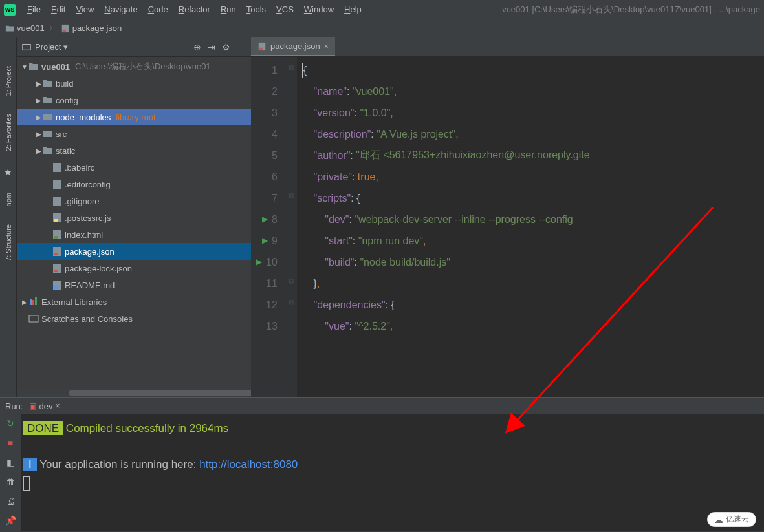  What do you see at coordinates (507, 47) in the screenshot?
I see `editor-tabs: package.json ×` at bounding box center [507, 47].